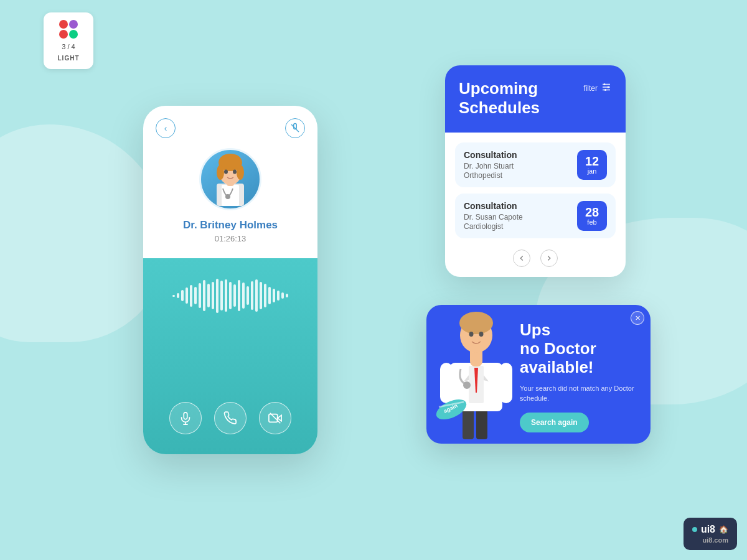 This screenshot has height=560, width=747. What do you see at coordinates (230, 182) in the screenshot?
I see `phone-top-section: ‹` at bounding box center [230, 182].